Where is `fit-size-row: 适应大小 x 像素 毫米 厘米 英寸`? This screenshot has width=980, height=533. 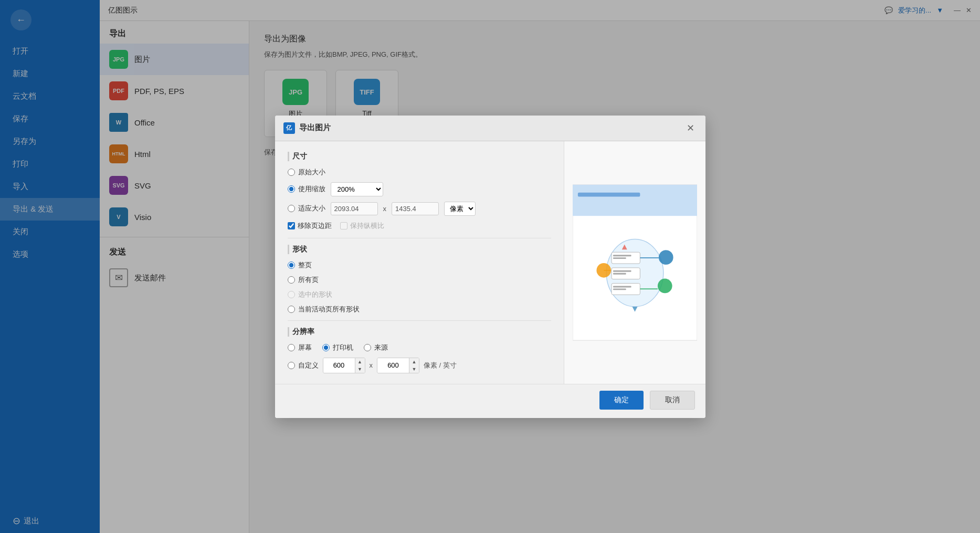 fit-size-row: 适应大小 x 像素 毫米 厘米 英寸 is located at coordinates (419, 209).